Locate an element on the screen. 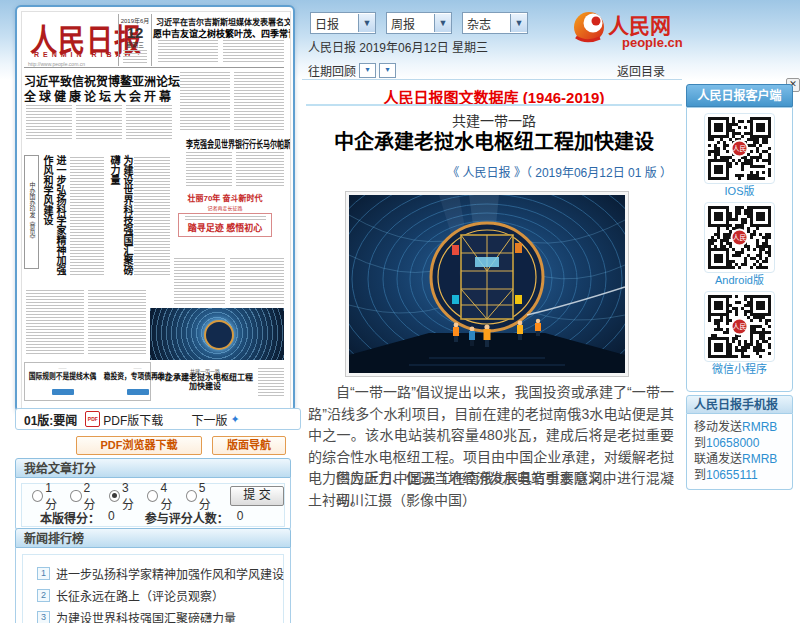 The height and width of the screenshot is (623, 800). article-photo-credit: 马川江摄（影像中国） is located at coordinates (491, 501).